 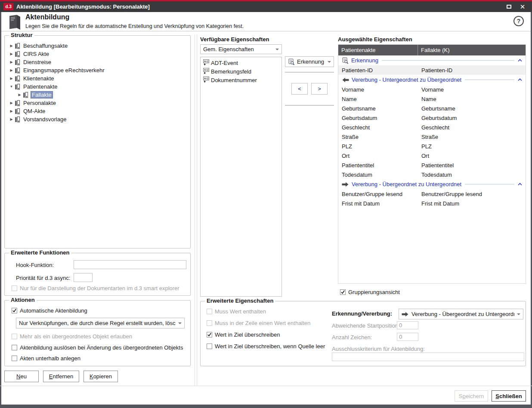 What do you see at coordinates (241, 80) in the screenshot?
I see `available-property-dokumentnummer: Dokumentnummer` at bounding box center [241, 80].